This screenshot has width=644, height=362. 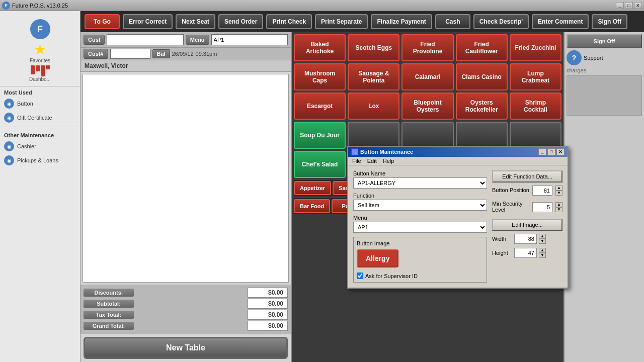 I want to click on fried-zucchini-btn: Fried Zucchini, so click(x=535, y=48).